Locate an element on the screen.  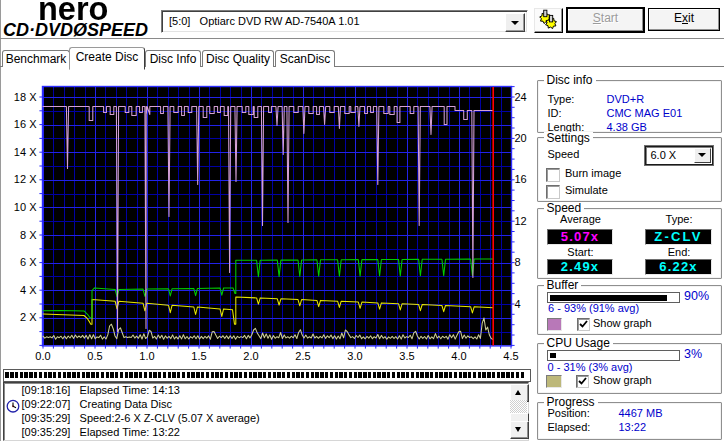
svg-text: 12 is located at coordinates (521, 221).